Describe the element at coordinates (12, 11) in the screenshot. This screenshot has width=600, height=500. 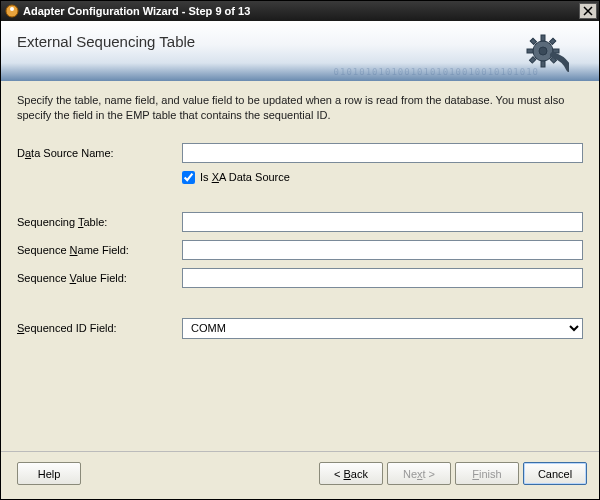
I see `app-icon` at that location.